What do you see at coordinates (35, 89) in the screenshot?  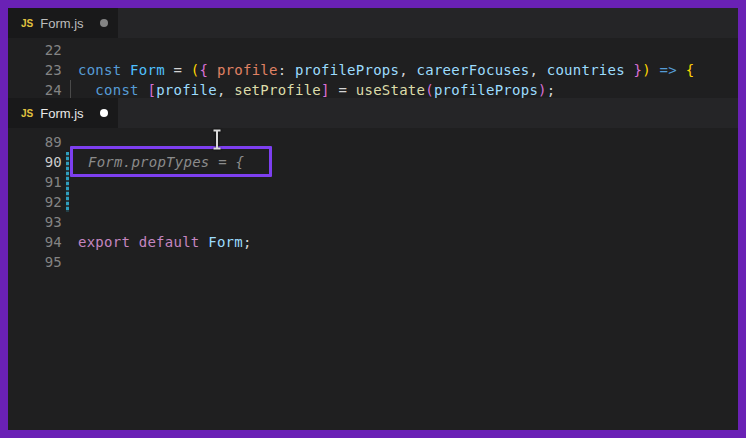 I see `line-number: 24` at bounding box center [35, 89].